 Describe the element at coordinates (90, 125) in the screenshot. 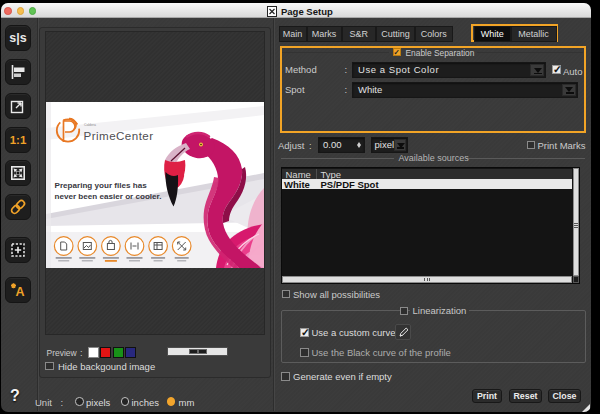

I see `svg-text: Caldera` at that location.